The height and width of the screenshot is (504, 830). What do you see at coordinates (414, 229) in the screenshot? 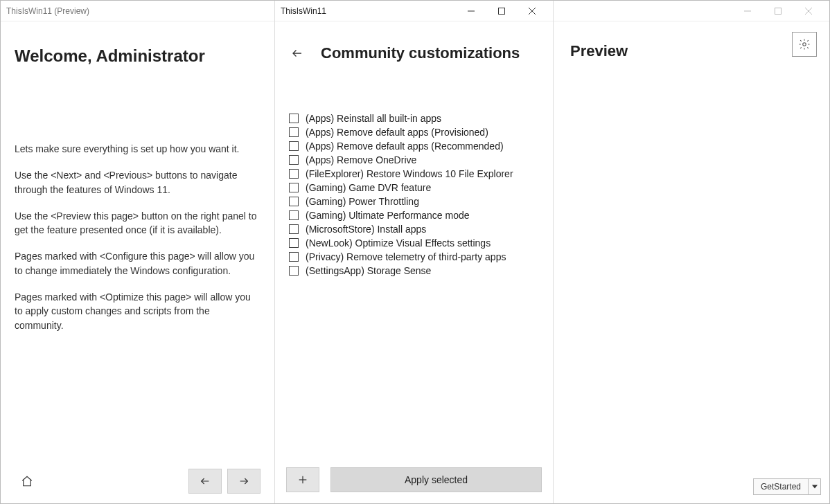
I see `list-item: (MicrosoftStore) Install apps` at bounding box center [414, 229].